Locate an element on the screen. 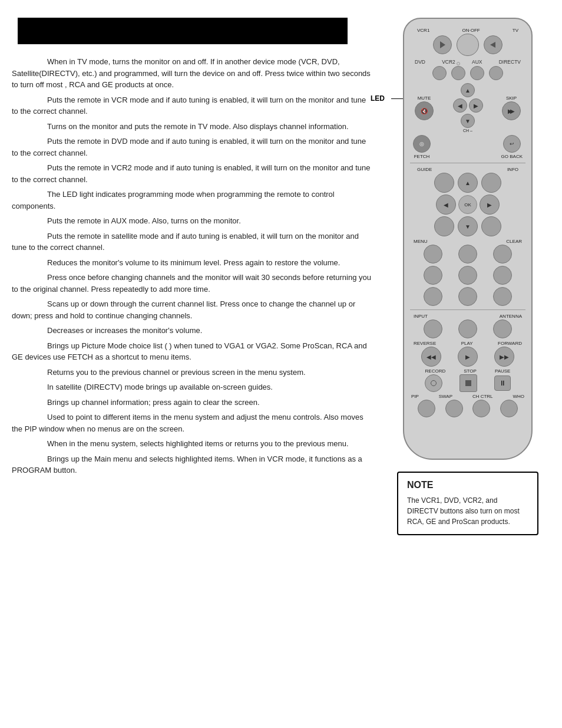 The height and width of the screenshot is (728, 562). swap-label: SWAP is located at coordinates (445, 396).